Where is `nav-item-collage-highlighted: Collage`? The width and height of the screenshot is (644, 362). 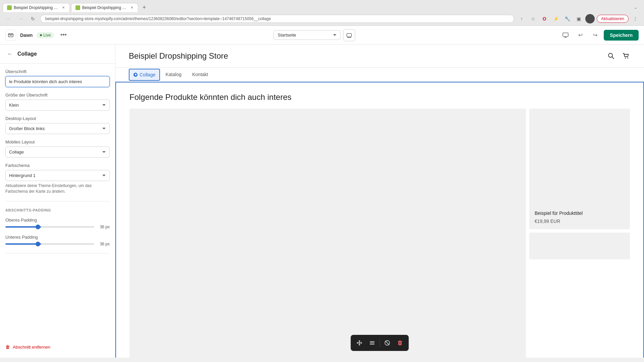 nav-item-collage-highlighted: Collage is located at coordinates (144, 75).